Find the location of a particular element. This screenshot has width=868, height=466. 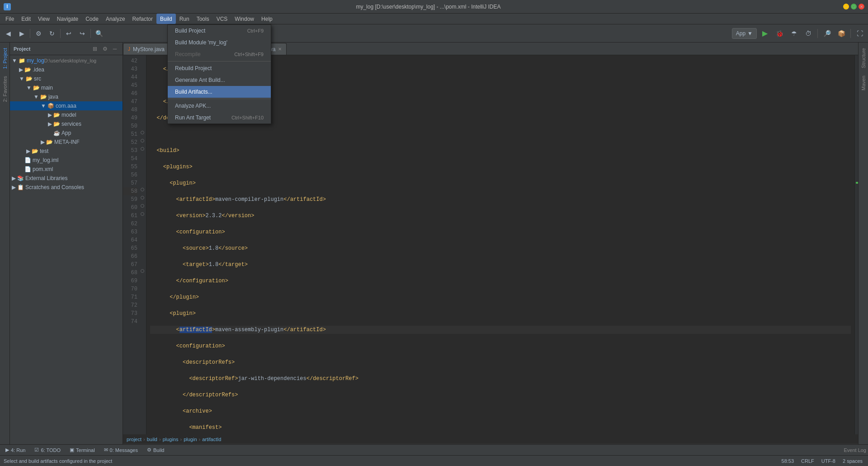

tree-item-mylogiml: ▶ 📄 my_log.iml is located at coordinates (66, 160).